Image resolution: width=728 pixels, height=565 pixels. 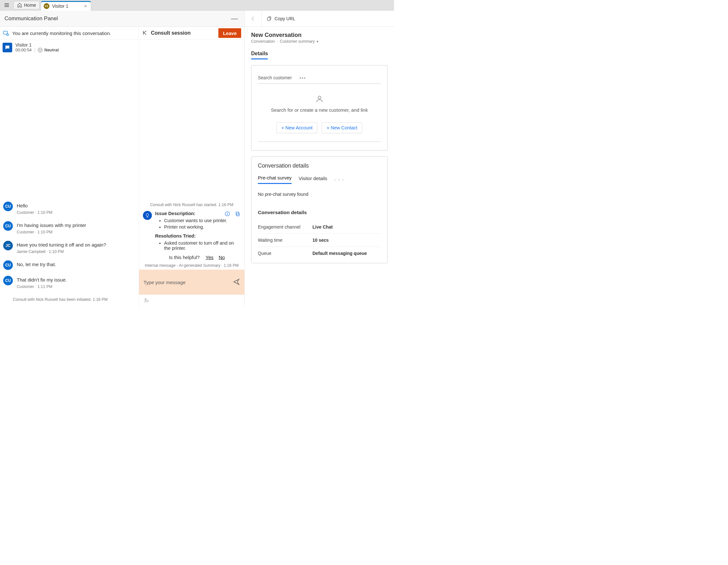 What do you see at coordinates (26, 5) in the screenshot?
I see `tab-home: Home` at bounding box center [26, 5].